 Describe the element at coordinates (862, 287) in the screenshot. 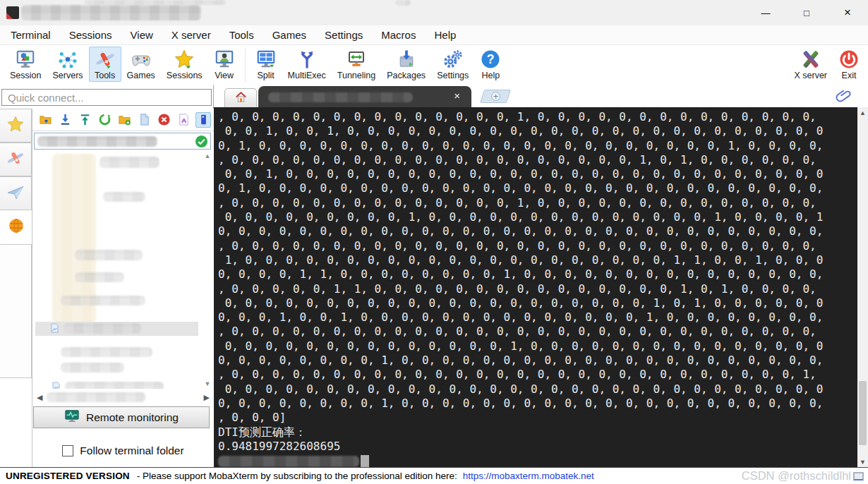

I see `terminal-scrollbar: ▲ ▼` at that location.